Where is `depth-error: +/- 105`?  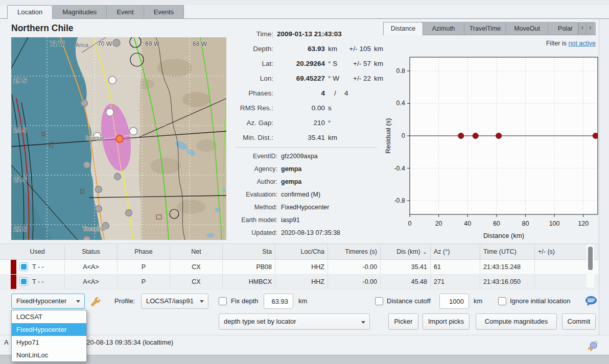
depth-error: +/- 105 is located at coordinates (357, 49).